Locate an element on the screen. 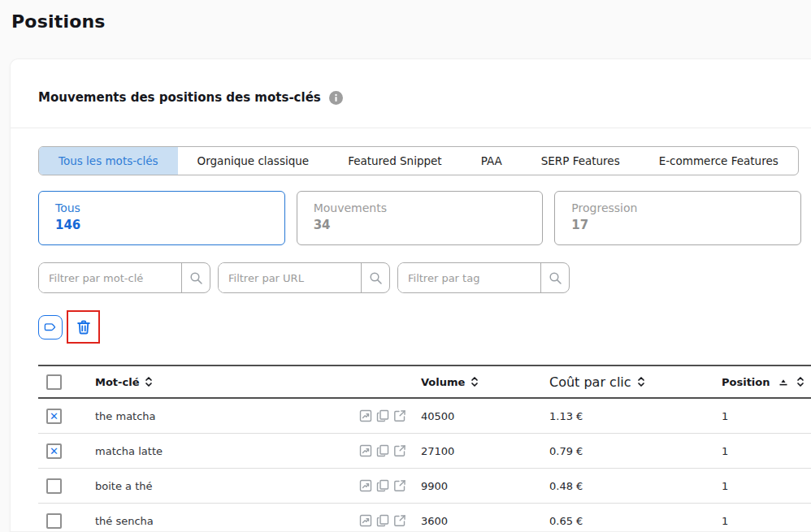 The width and height of the screenshot is (811, 532). tab-ecommerce-features: E-commerce Features is located at coordinates (718, 161).